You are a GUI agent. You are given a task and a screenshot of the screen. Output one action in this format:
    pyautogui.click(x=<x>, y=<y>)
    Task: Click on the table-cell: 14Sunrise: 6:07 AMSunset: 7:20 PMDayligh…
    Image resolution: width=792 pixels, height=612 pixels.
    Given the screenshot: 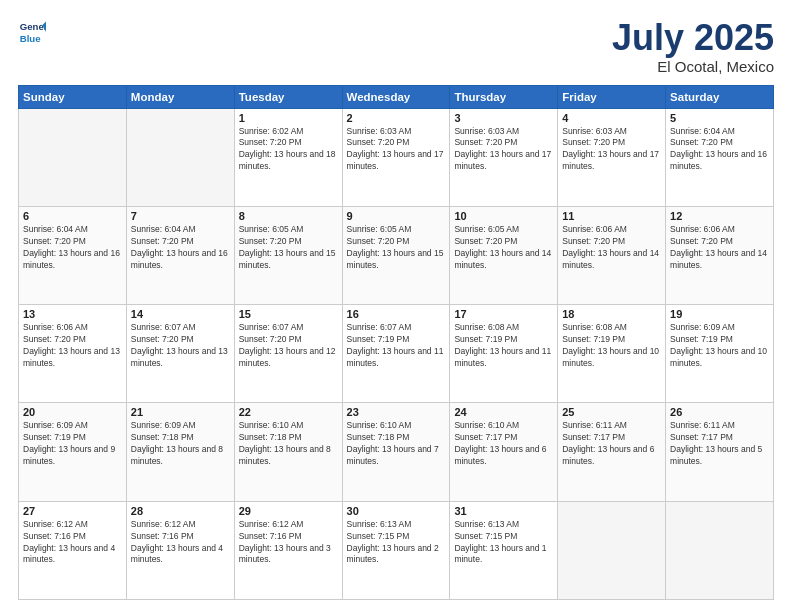 What is the action you would take?
    pyautogui.click(x=180, y=354)
    